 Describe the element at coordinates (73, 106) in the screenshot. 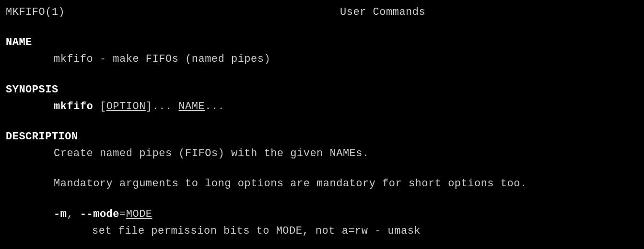

I see `synopsis-command: mkfifo` at that location.